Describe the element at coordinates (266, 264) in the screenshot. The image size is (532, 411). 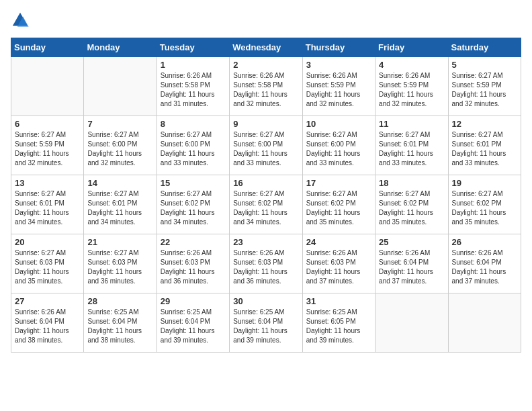
I see `week-row-4: 20Sunrise: 6:27 AM Sunset: 6:03 PM Dayli…` at that location.